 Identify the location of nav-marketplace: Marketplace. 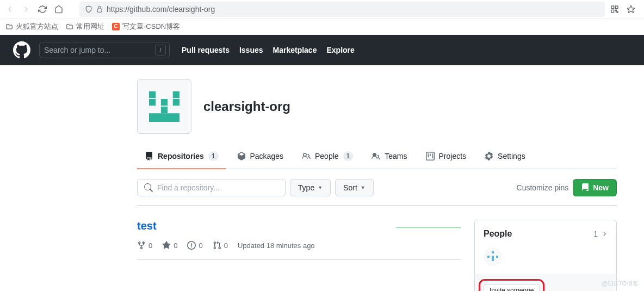
(295, 50).